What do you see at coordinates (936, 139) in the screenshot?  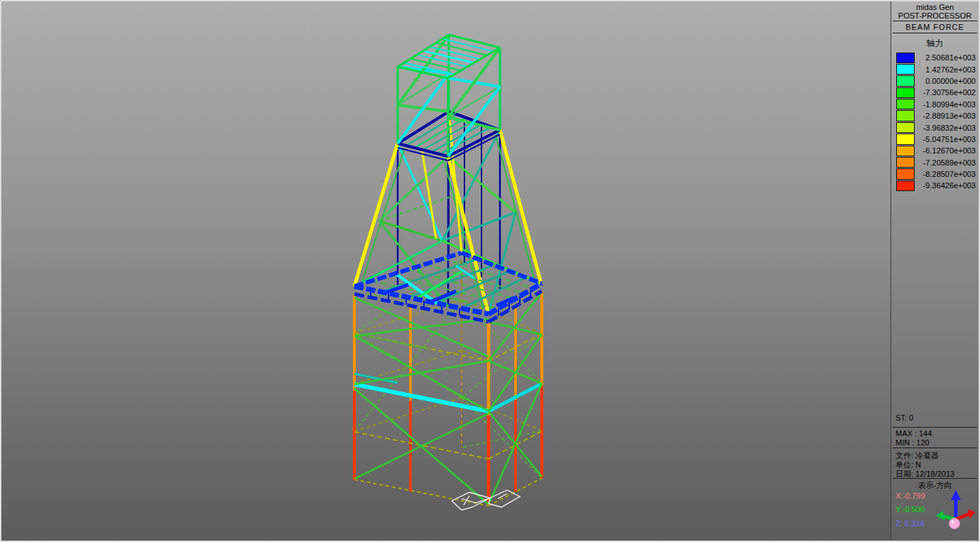 I see `legend-row: -5.04751e+003` at bounding box center [936, 139].